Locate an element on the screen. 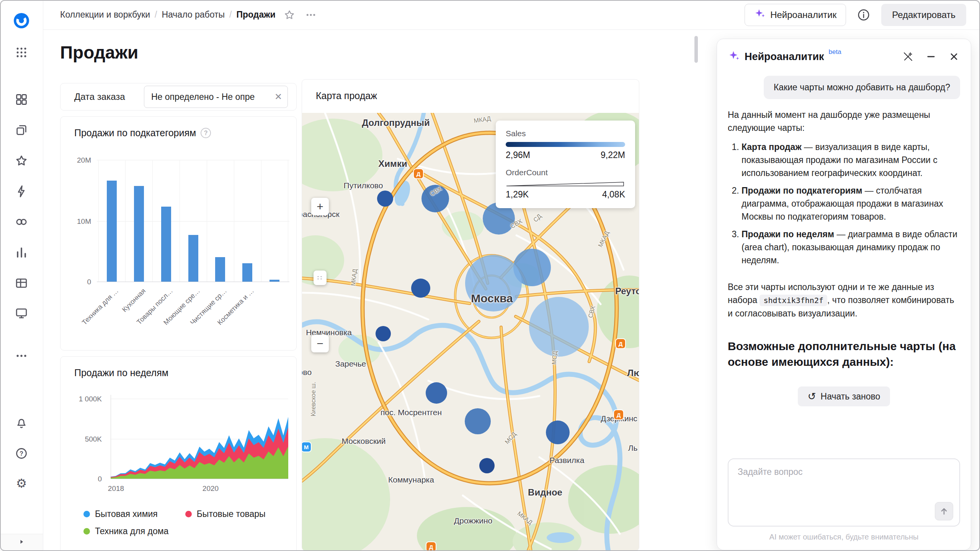 This screenshot has width=980, height=551. place-label: Химки is located at coordinates (393, 164).